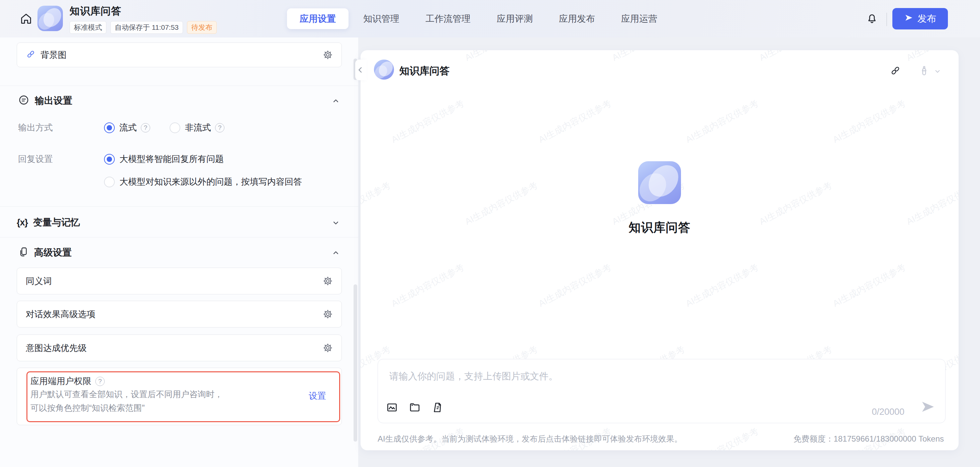 The width and height of the screenshot is (980, 467). Describe the element at coordinates (328, 348) in the screenshot. I see `intent-priority-settings-button` at that location.